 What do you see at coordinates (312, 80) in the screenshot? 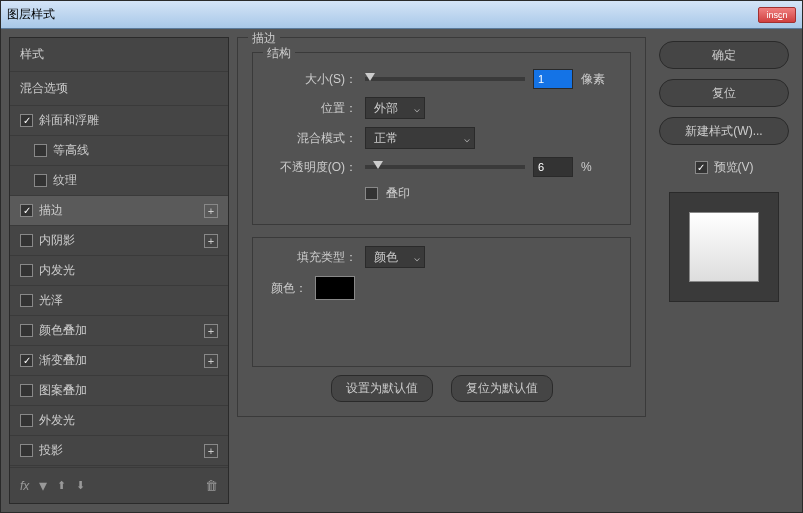
I see `size-label: 大小(S)：` at bounding box center [312, 80].